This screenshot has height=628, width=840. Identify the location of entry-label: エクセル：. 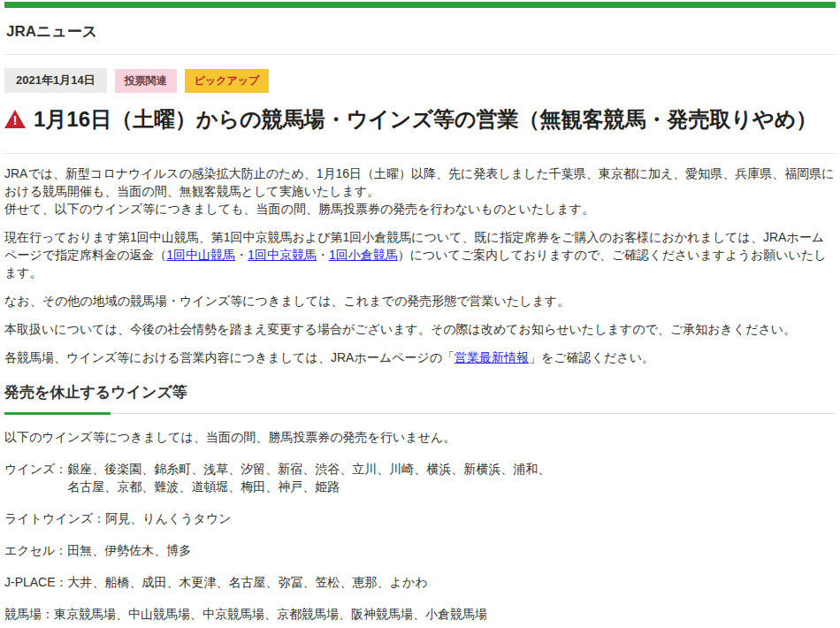
(35, 550).